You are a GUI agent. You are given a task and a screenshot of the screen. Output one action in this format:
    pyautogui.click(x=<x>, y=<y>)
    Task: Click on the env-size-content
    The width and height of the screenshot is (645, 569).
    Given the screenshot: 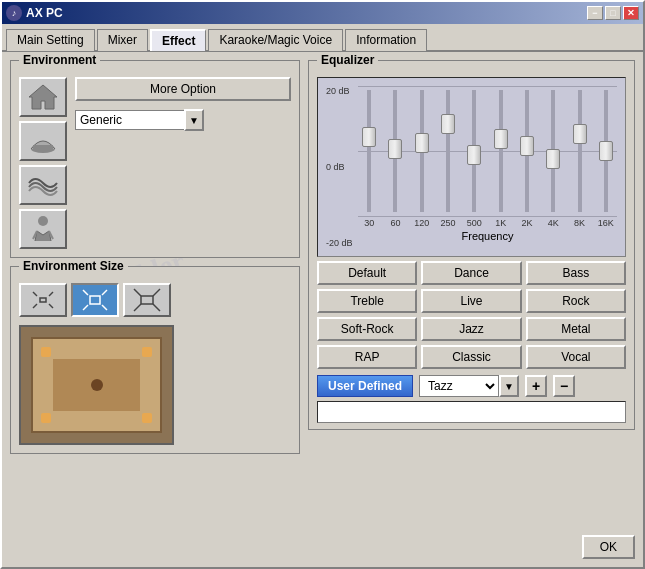 What is the action you would take?
    pyautogui.click(x=155, y=364)
    